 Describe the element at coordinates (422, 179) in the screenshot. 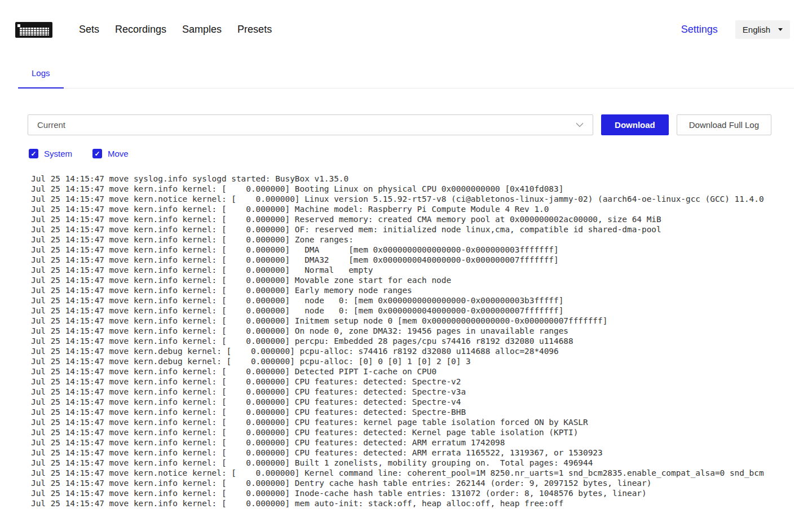

I see `log-line: Jul 25 14:15:47 move syslog.info syslogd…` at that location.